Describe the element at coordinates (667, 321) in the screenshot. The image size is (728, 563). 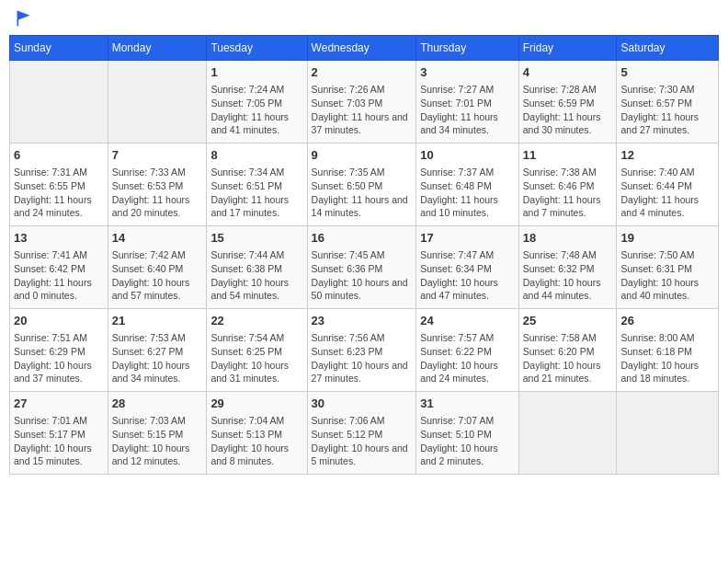
I see `day-number: 26` at that location.